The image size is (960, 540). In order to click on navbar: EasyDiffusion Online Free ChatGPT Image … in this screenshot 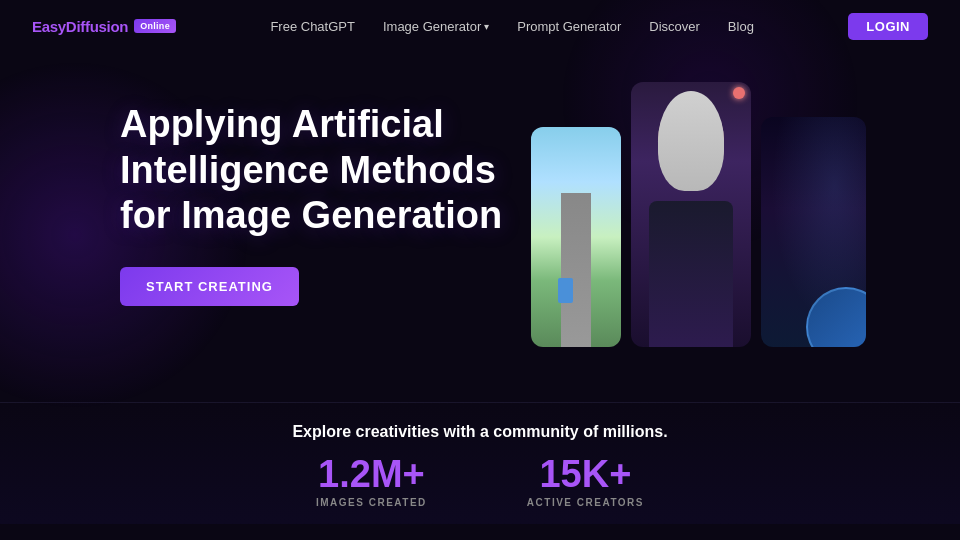, I will do `click(480, 26)`.